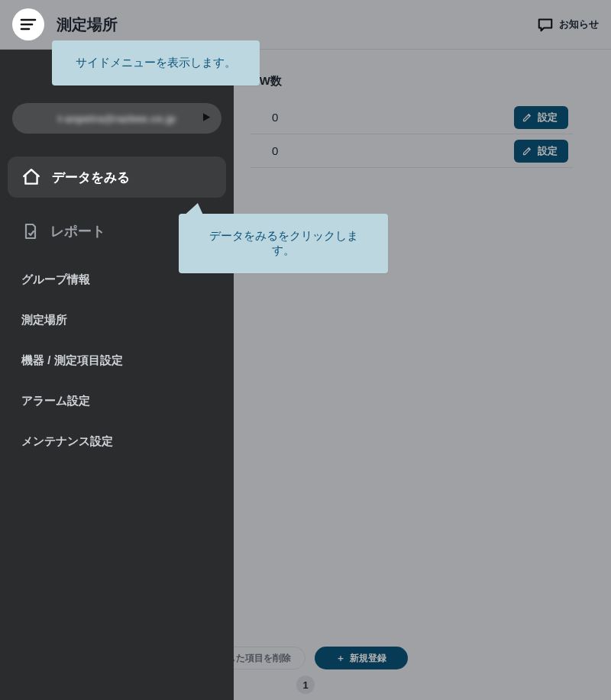 This screenshot has height=700, width=611. What do you see at coordinates (579, 24) in the screenshot?
I see `notice-label: お知らせ` at bounding box center [579, 24].